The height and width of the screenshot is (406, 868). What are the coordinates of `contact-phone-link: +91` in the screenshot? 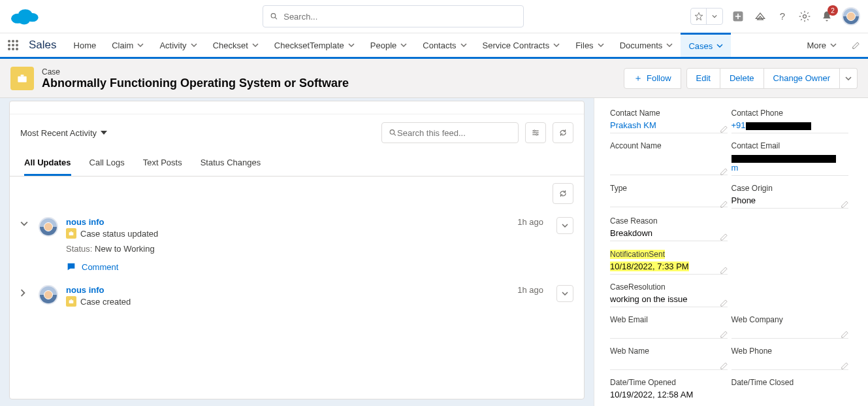 It's located at (790, 127).